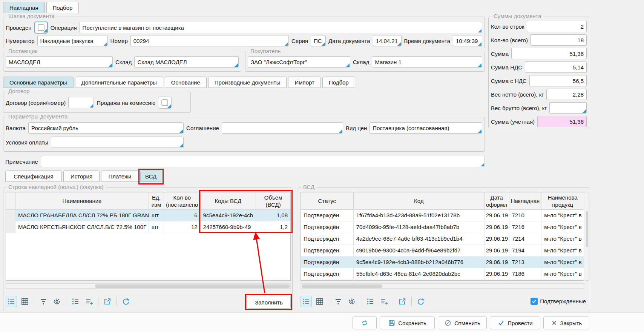 Image resolution: width=644 pixels, height=332 pixels. What do you see at coordinates (269, 302) in the screenshot?
I see `fill-button: Заполнить` at bounding box center [269, 302].